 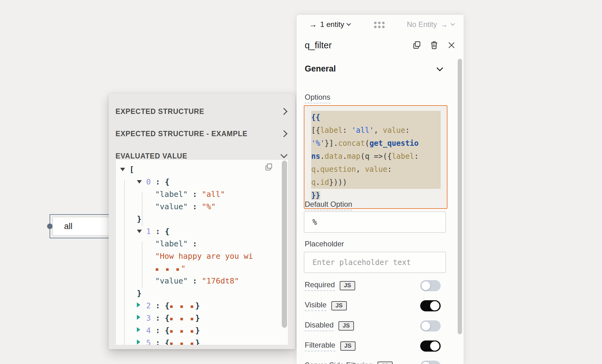 I want to click on tree-row: 5 : {▪ ▪ ▪}, so click(x=198, y=341).